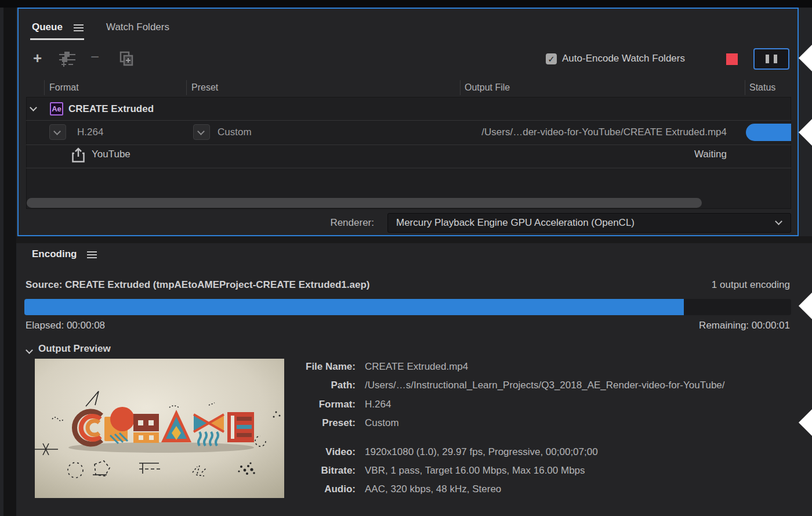 This screenshot has height=516, width=812. What do you see at coordinates (57, 39) in the screenshot?
I see `tab-queue-active-underline` at bounding box center [57, 39].